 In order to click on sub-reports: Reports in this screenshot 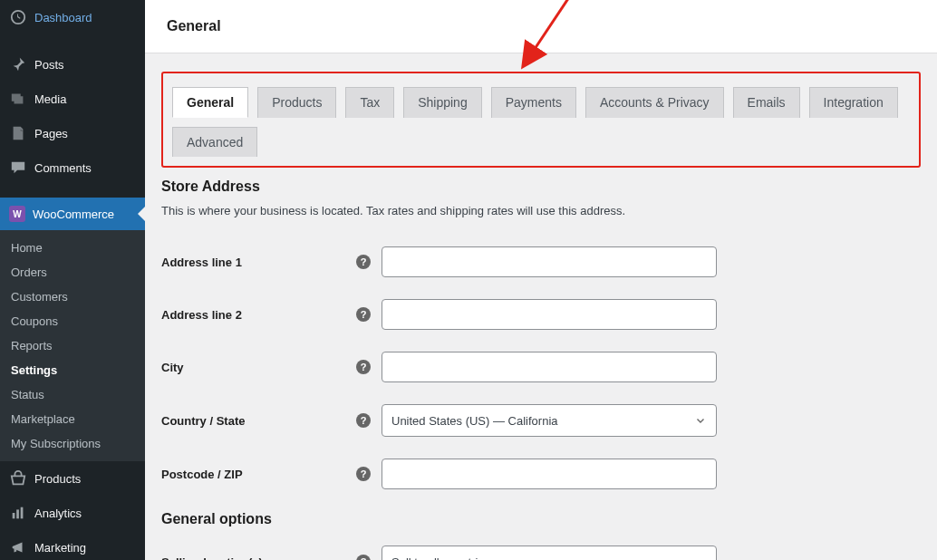, I will do `click(72, 346)`.